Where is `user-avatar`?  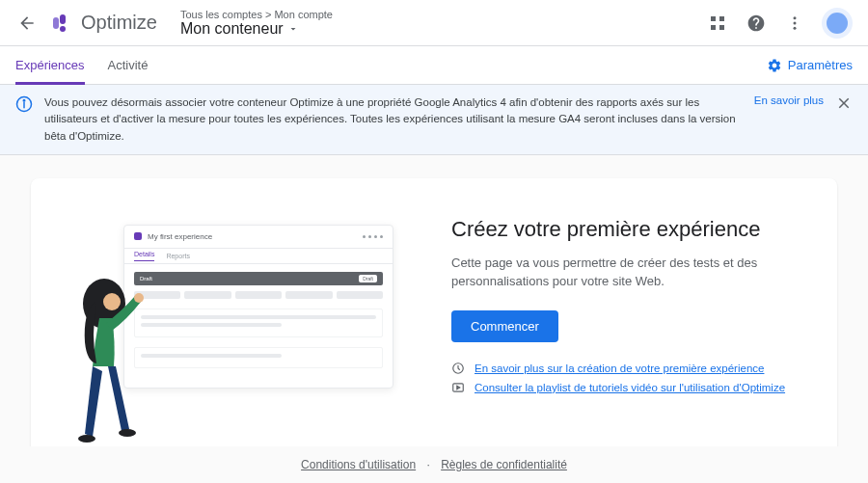 user-avatar is located at coordinates (837, 23).